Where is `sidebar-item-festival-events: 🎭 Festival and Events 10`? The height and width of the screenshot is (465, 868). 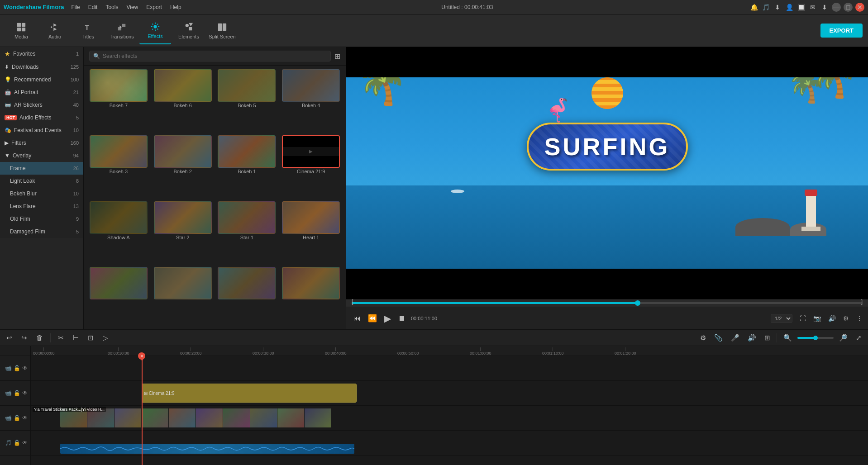 sidebar-item-festival-events: 🎭 Festival and Events 10 is located at coordinates (42, 130).